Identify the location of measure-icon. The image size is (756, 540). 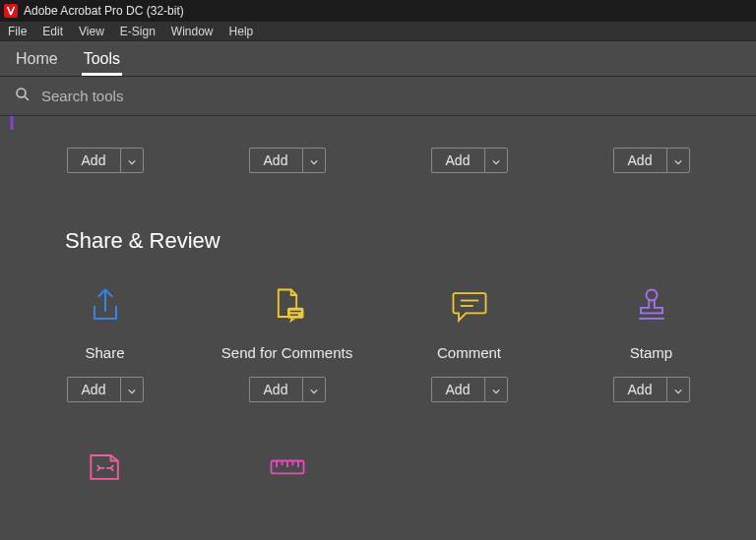
(287, 466).